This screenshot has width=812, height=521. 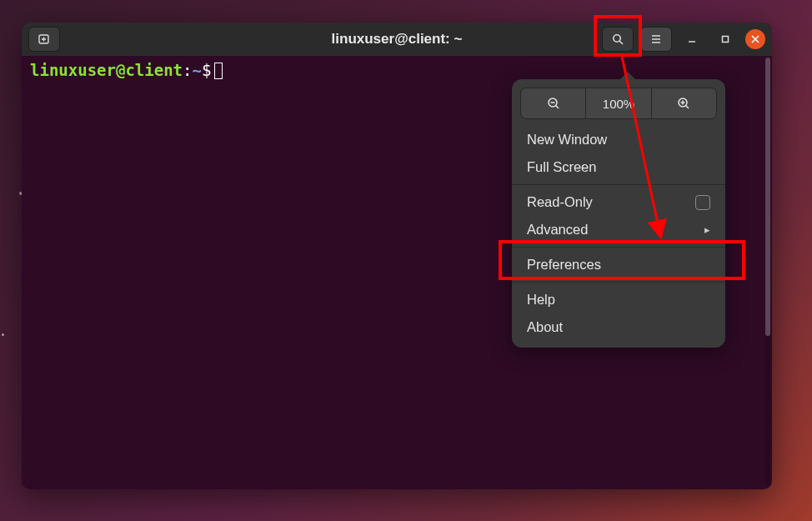 What do you see at coordinates (44, 39) in the screenshot?
I see `new-tab-icon` at bounding box center [44, 39].